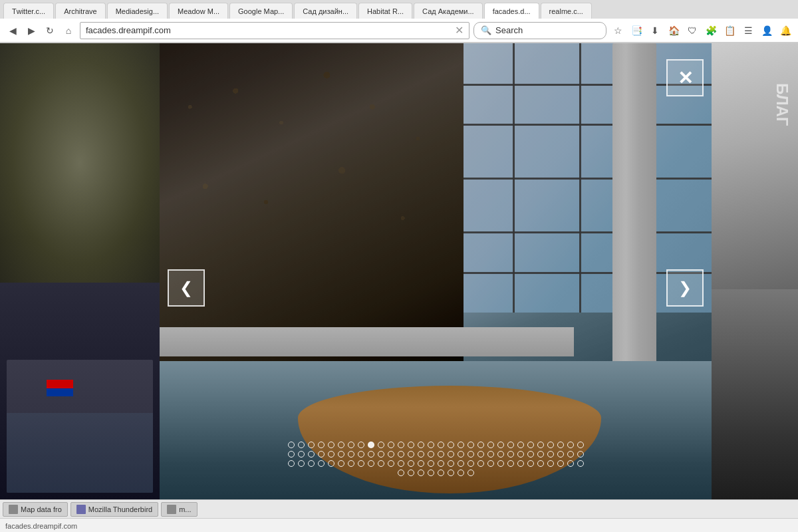 This screenshot has width=798, height=532. Describe the element at coordinates (29, 11) in the screenshot. I see `tab-twitter: Тwitter.c...` at that location.